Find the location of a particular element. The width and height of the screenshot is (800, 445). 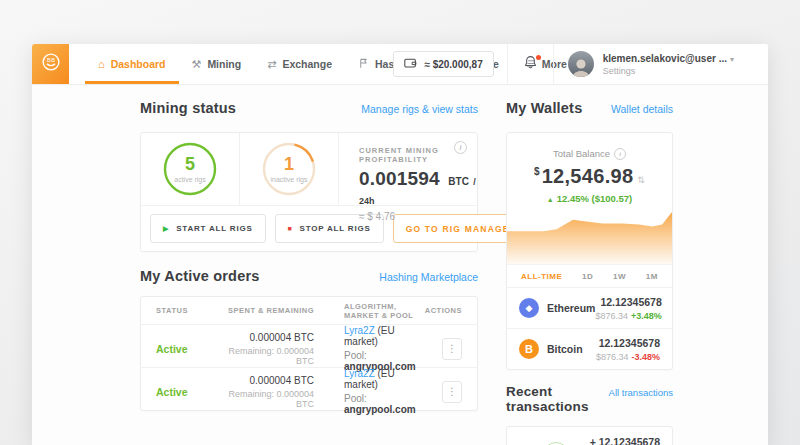

recent-transactions-title: Recent transactions is located at coordinates (558, 399).